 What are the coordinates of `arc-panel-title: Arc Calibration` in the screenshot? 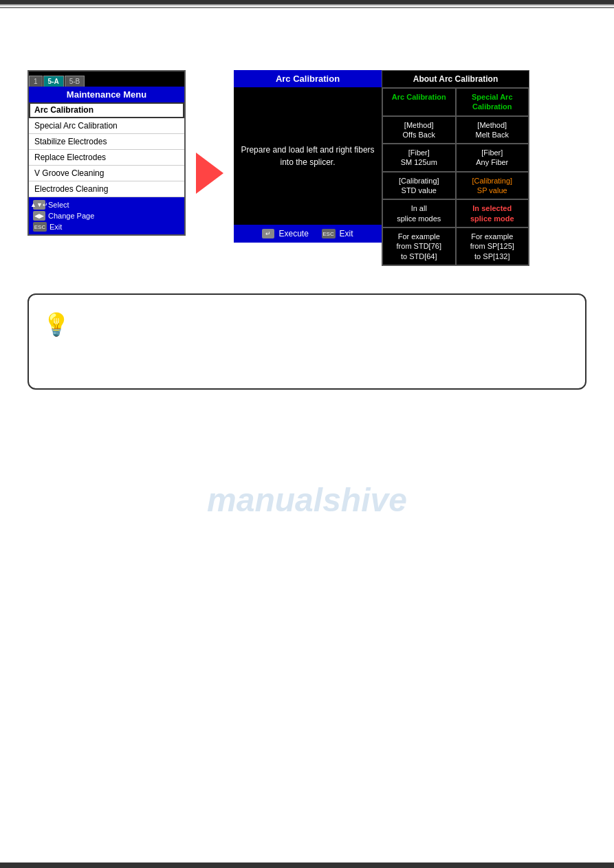 It's located at (308, 78).